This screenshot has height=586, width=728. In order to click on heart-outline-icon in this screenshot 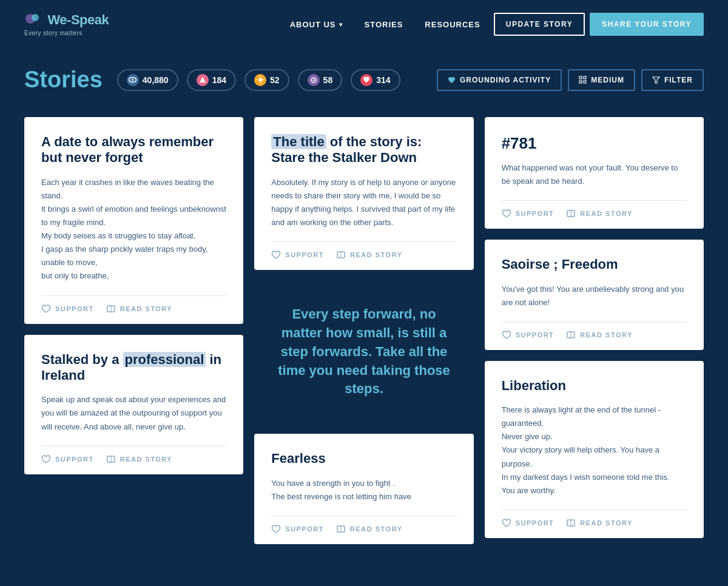, I will do `click(46, 309)`.